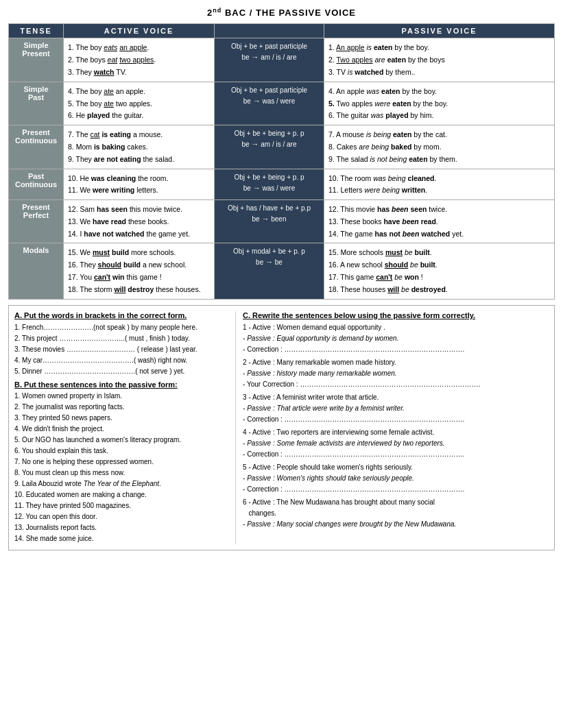  What do you see at coordinates (396, 409) in the screenshot?
I see `section-c-item-3: 3 - Active : A feminist writer wrote tha…` at bounding box center [396, 409].